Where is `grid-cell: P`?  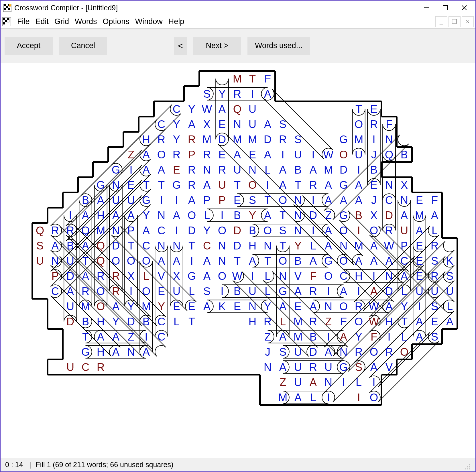
grid-cell: P is located at coordinates (207, 200).